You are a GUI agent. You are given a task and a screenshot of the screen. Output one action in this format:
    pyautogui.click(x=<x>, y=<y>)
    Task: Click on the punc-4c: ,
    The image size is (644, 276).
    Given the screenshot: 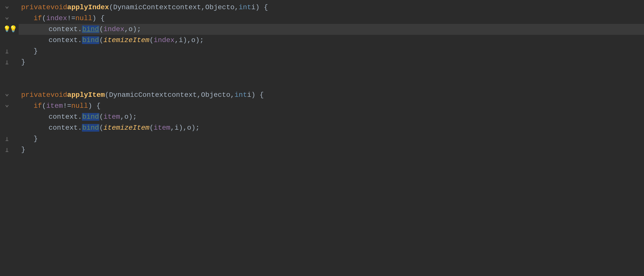 What is the action you would take?
    pyautogui.click(x=176, y=40)
    